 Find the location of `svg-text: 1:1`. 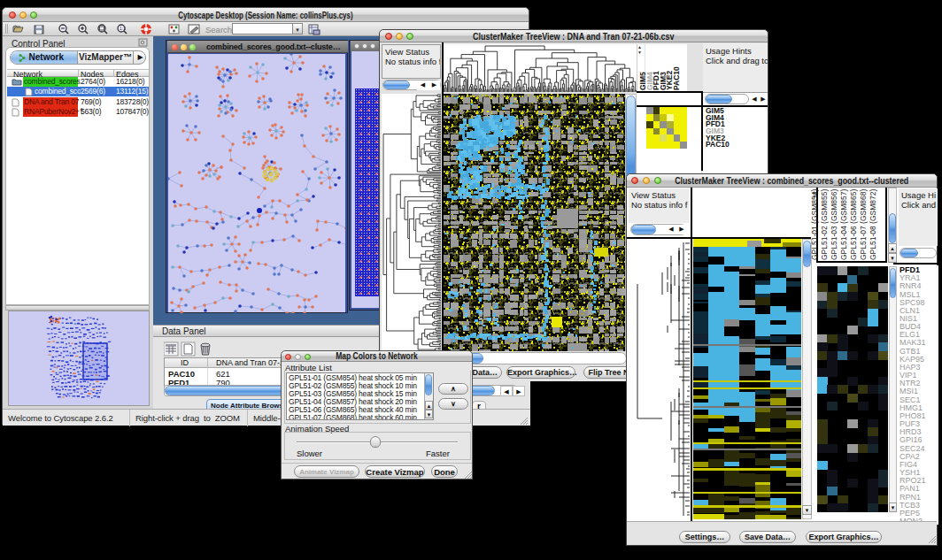

svg-text: 1:1 is located at coordinates (122, 28).